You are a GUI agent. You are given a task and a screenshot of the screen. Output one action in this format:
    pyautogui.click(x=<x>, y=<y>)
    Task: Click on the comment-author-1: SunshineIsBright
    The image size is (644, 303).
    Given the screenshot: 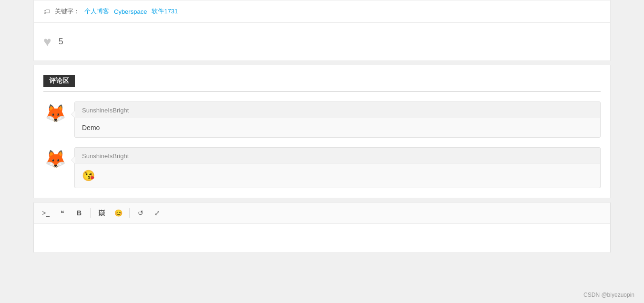 What is the action you would take?
    pyautogui.click(x=337, y=110)
    